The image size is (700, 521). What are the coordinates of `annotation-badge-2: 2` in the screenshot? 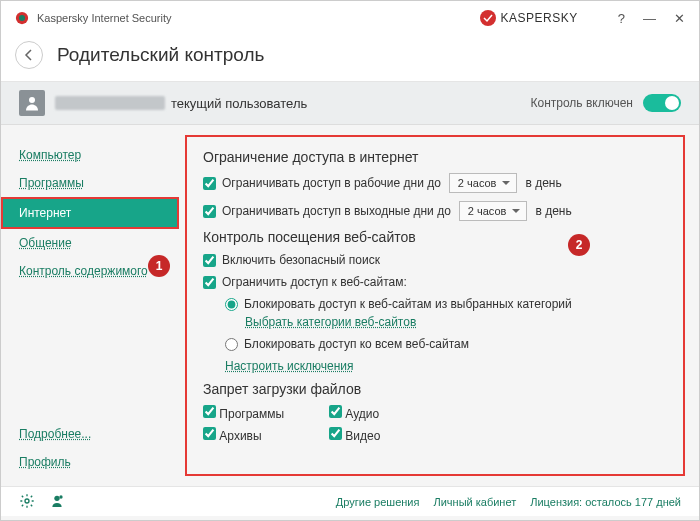 It's located at (579, 245).